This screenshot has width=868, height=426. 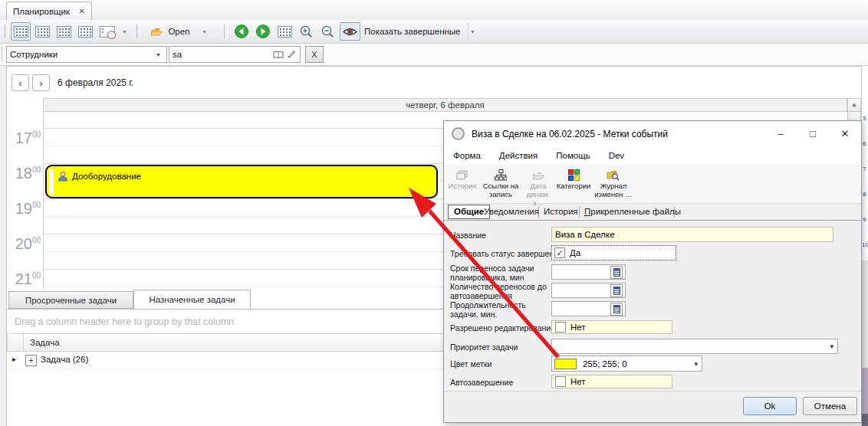 I want to click on record-links-button: Ссылки назапись, so click(x=501, y=183).